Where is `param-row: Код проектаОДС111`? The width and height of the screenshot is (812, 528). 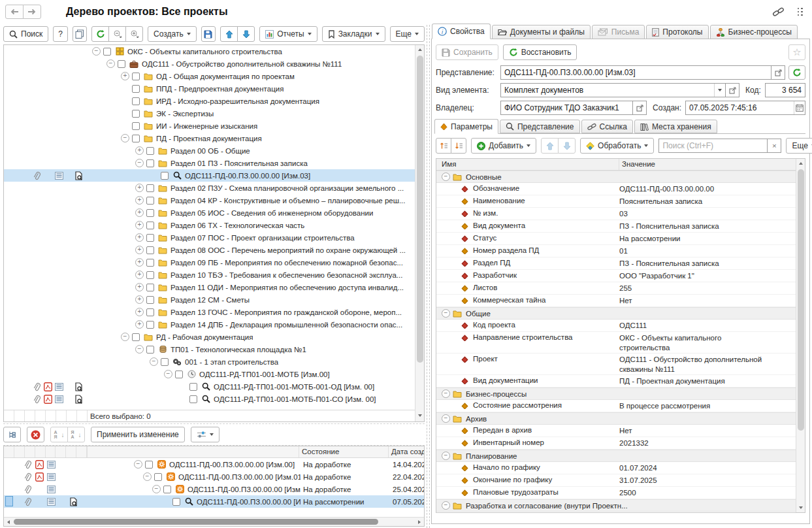 param-row: Код проектаОДС111 is located at coordinates (616, 325).